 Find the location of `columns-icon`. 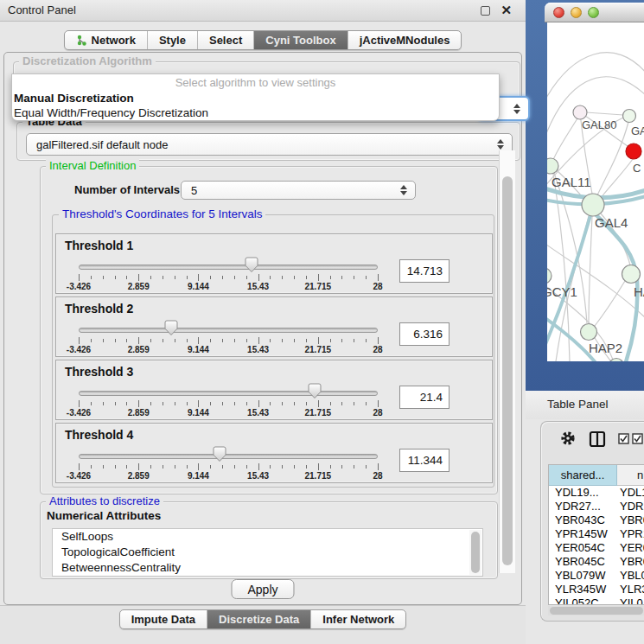

columns-icon is located at coordinates (597, 439).